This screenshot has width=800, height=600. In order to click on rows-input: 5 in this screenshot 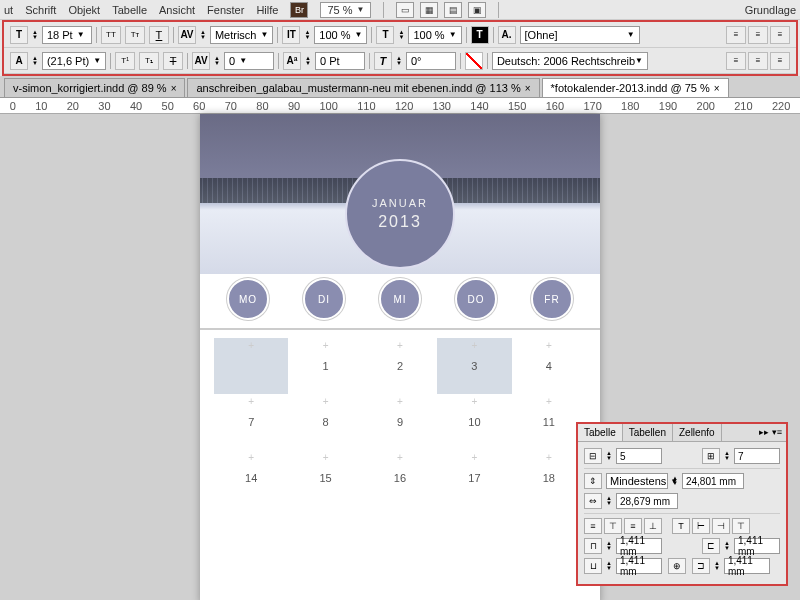, I will do `click(639, 456)`.